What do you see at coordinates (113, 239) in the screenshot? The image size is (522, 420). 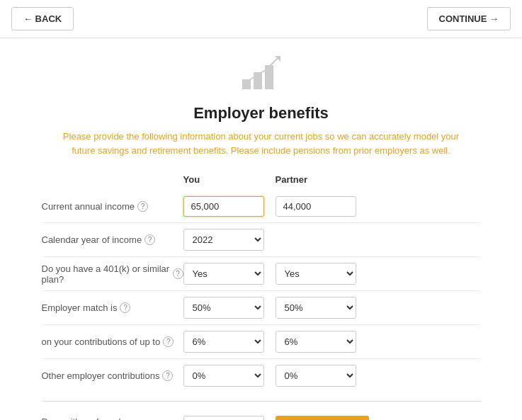 I see `calendar-year-label: Calendar year of income ?` at bounding box center [113, 239].